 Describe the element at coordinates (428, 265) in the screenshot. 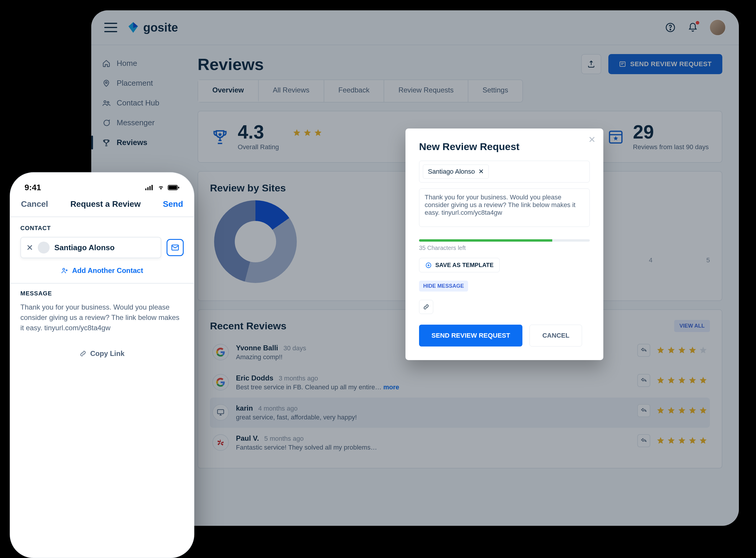

I see `plus-circle-icon` at that location.